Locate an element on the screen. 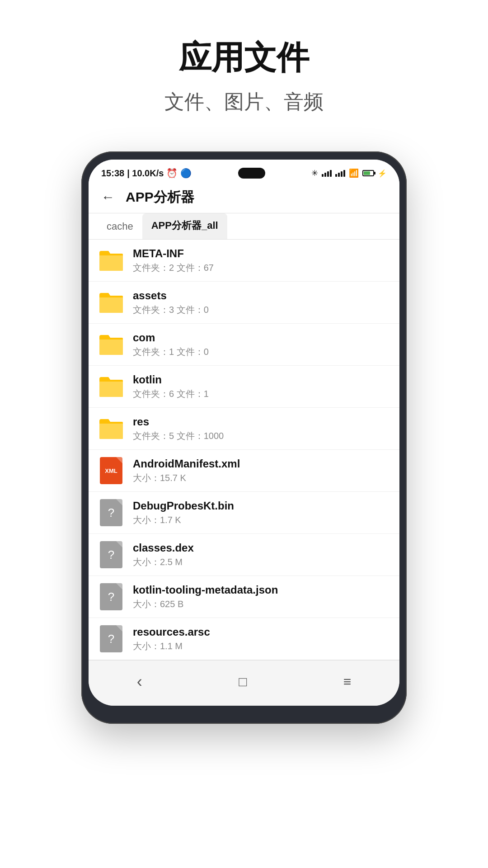  file-name: DebugProbesKt.bin is located at coordinates (262, 506).